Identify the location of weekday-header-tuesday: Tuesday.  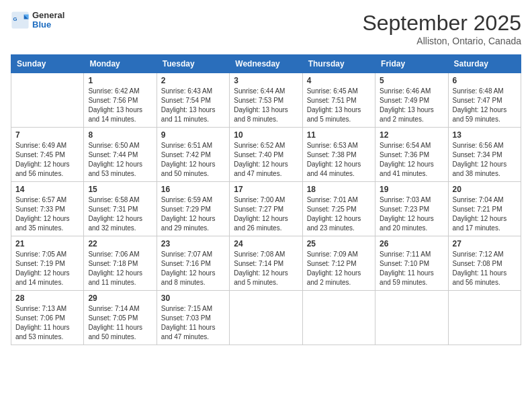
(193, 64).